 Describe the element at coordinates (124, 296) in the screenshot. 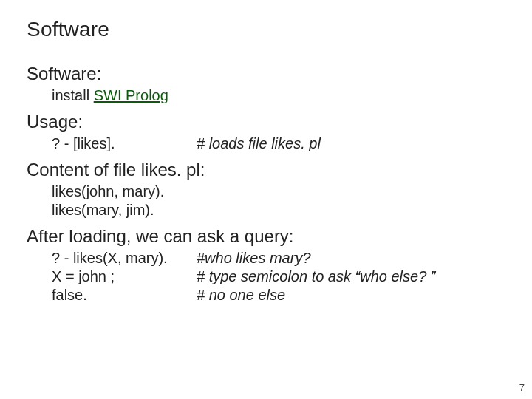

I see `query-left-3: false.` at that location.